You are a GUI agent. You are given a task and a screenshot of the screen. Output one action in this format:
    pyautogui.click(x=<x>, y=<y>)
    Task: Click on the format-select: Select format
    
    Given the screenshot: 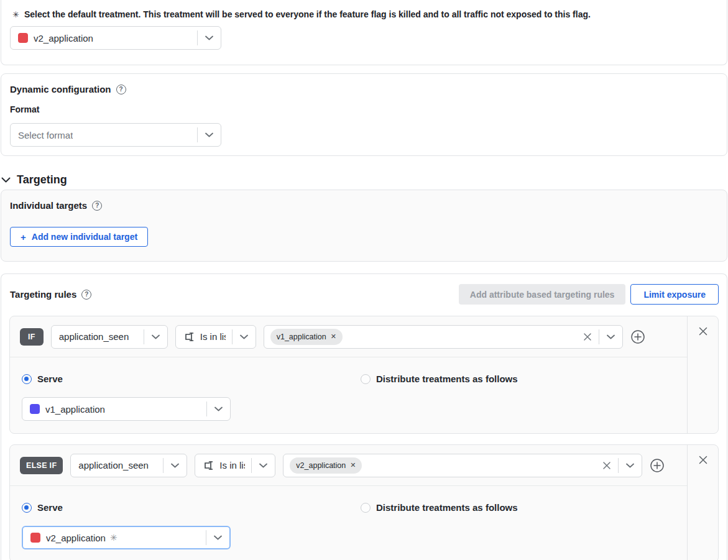 What is the action you would take?
    pyautogui.click(x=116, y=135)
    